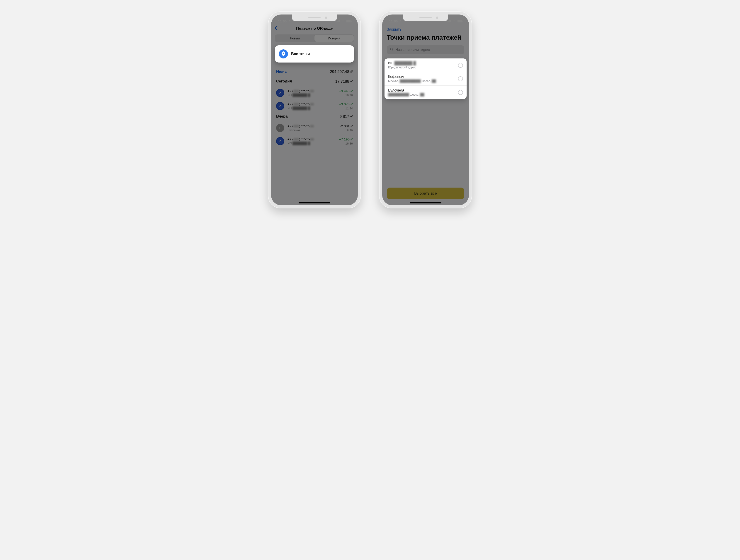 This screenshot has height=560, width=740. Describe the element at coordinates (314, 73) in the screenshot. I see `month-summary-row: Июнь 294 297,48 ₽` at that location.